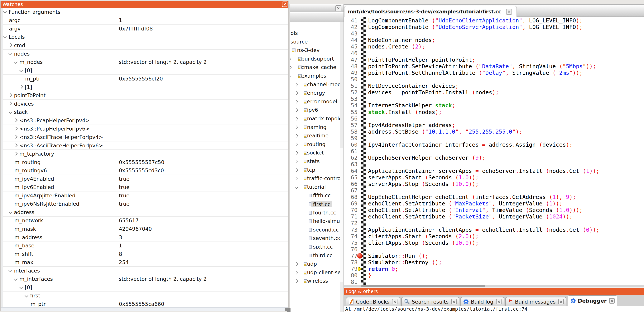 This screenshot has height=312, width=644. Describe the element at coordinates (146, 271) in the screenshot. I see `watch-row: interfaces` at that location.